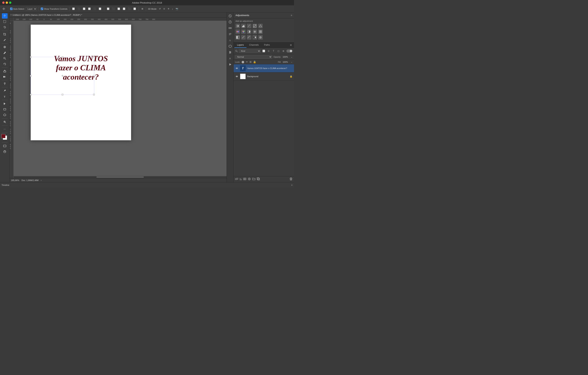  I want to click on info-panel-btn, so click(230, 22).